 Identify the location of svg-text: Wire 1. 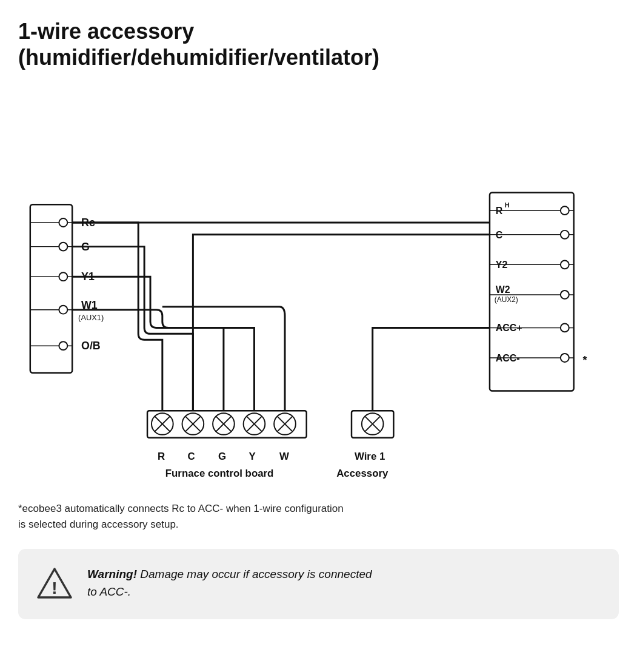
(370, 457).